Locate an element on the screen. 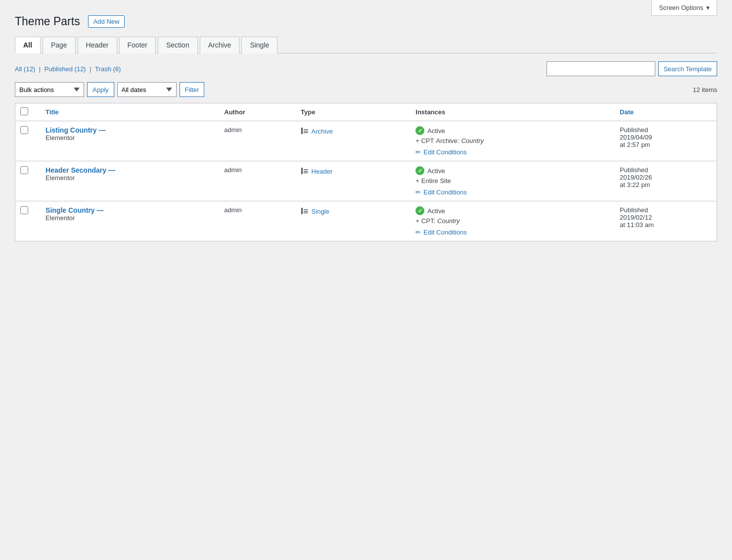 Image resolution: width=732 pixels, height=560 pixels. search-template-button: Search Template is located at coordinates (687, 69).